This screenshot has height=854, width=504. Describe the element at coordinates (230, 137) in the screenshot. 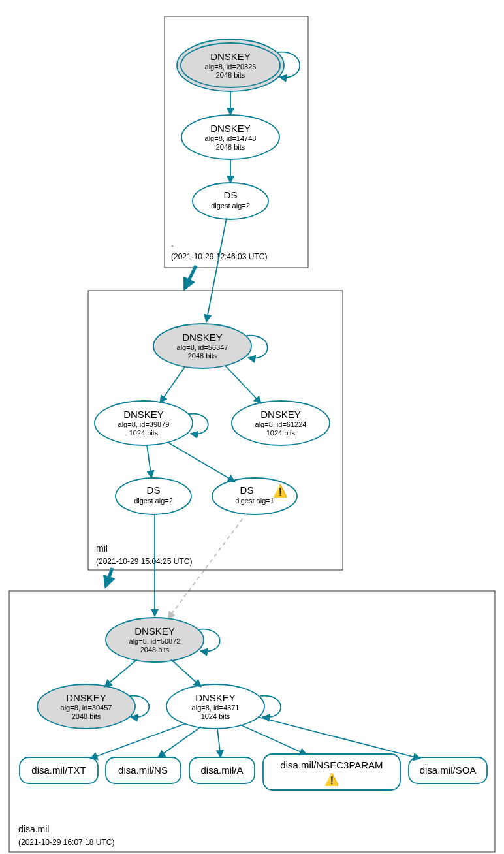

I see `node-root-zsk: DNSKEY alg=8, id=14748 2048 bits` at that location.